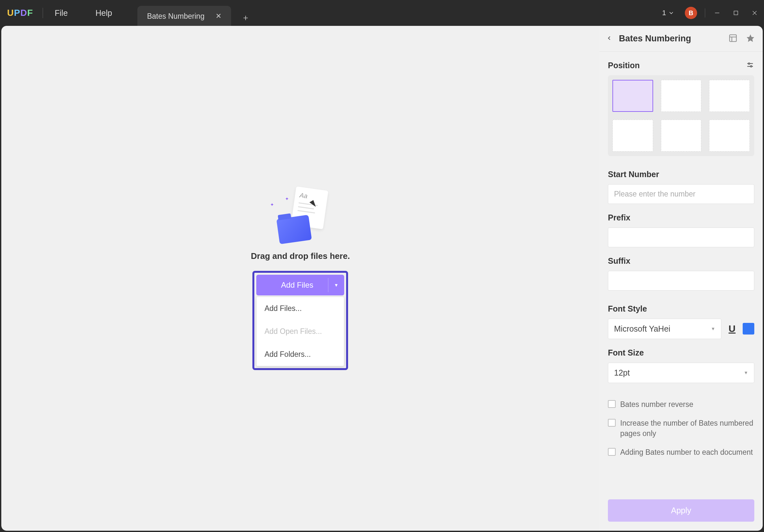 Image resolution: width=764 pixels, height=532 pixels. I want to click on checkbox-each-doc, so click(612, 452).